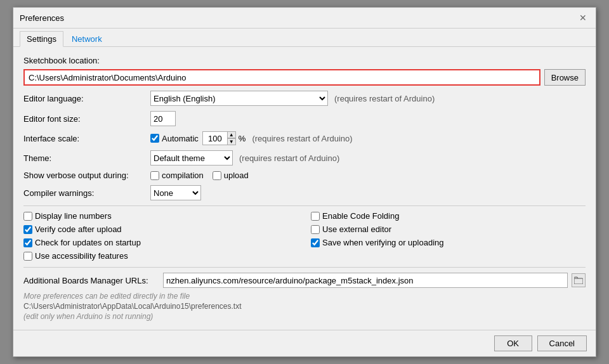 The image size is (609, 364). What do you see at coordinates (383, 242) in the screenshot?
I see `save-verifying-text: Save when verifying or uploading` at bounding box center [383, 242].